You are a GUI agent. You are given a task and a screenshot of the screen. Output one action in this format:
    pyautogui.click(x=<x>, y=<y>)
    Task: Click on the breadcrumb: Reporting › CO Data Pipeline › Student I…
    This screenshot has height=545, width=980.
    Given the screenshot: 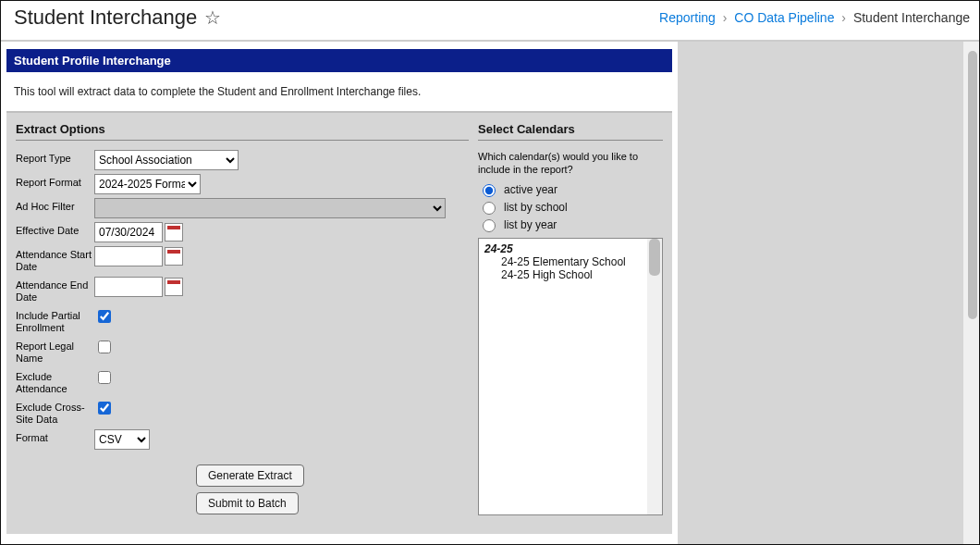 What is the action you would take?
    pyautogui.click(x=815, y=18)
    